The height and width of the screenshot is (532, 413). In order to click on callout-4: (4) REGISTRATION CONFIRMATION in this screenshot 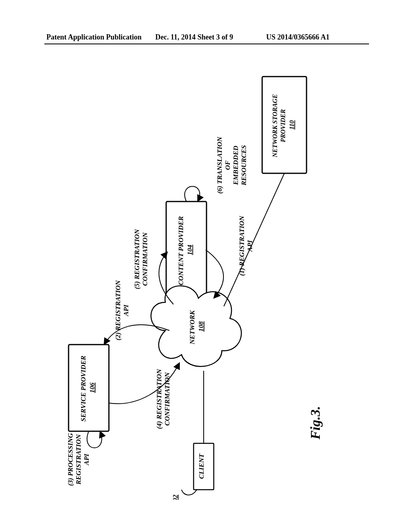, I will do `click(163, 399)`.